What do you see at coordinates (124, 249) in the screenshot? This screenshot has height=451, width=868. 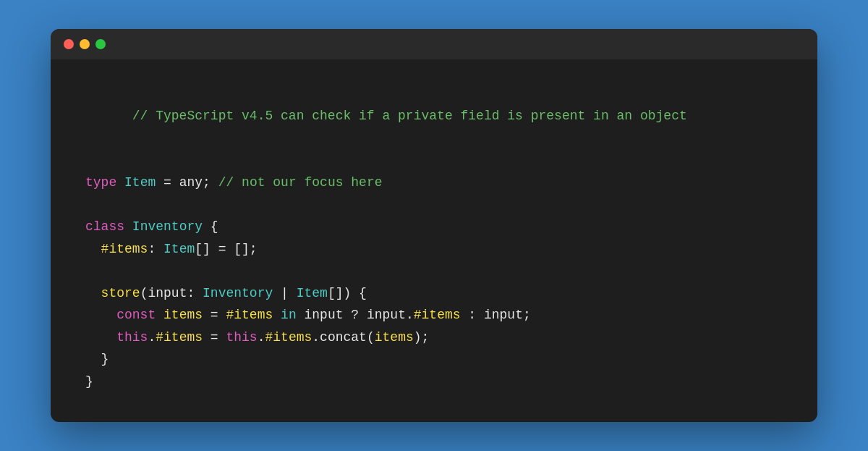 I see `field-private: #items` at bounding box center [124, 249].